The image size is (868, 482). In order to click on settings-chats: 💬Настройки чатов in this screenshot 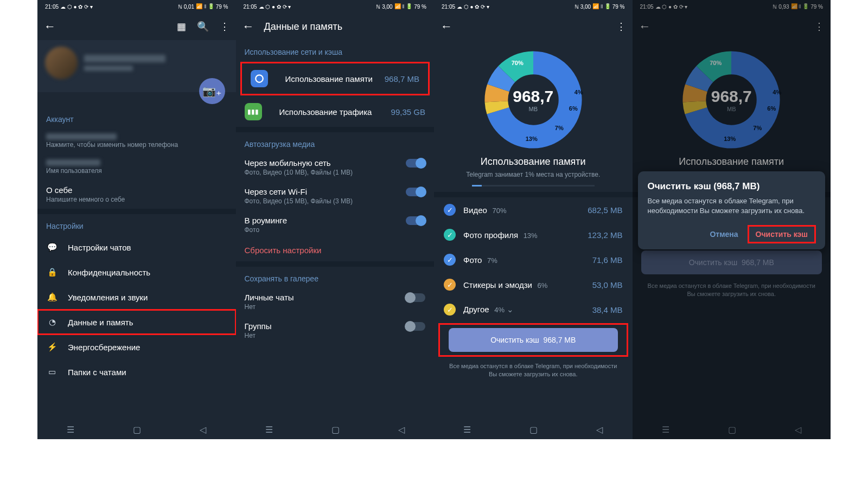, I will do `click(137, 247)`.